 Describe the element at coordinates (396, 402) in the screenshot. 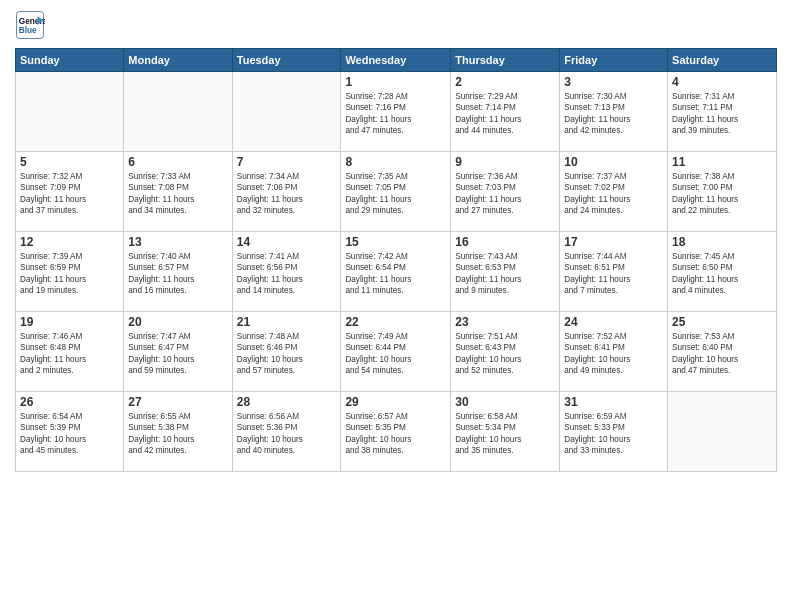

I see `day-number: 29` at that location.